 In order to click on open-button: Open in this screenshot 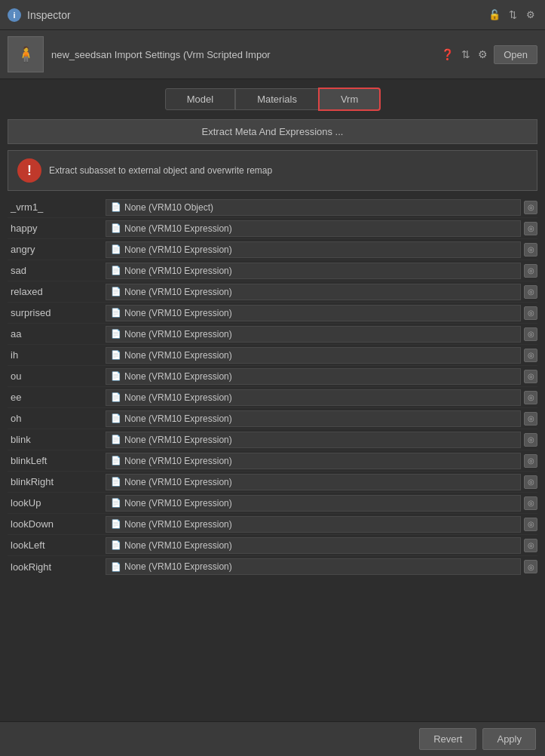, I will do `click(516, 54)`.